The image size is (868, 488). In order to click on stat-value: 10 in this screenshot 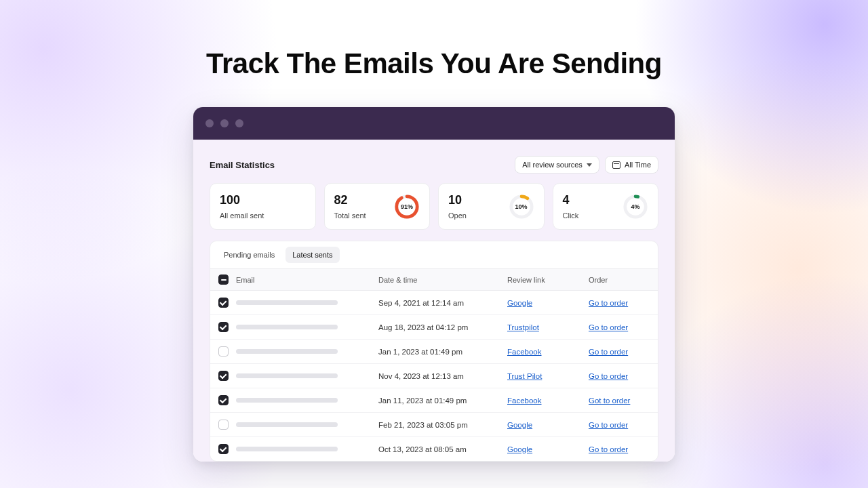, I will do `click(457, 201)`.